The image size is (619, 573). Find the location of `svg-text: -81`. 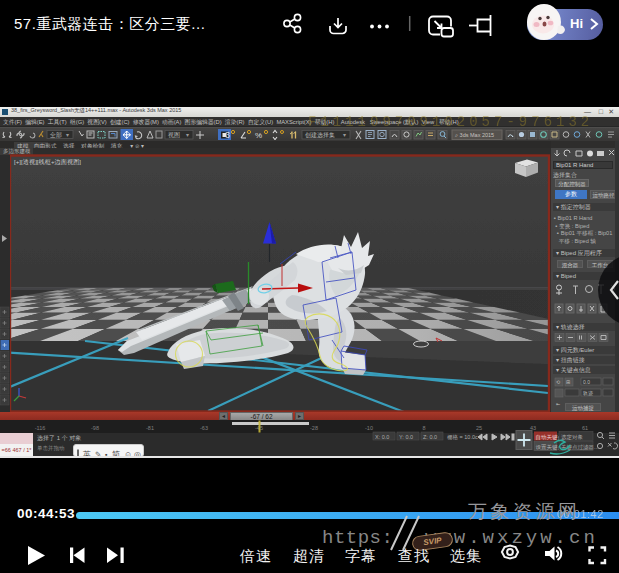

svg-text: -81 is located at coordinates (150, 428).